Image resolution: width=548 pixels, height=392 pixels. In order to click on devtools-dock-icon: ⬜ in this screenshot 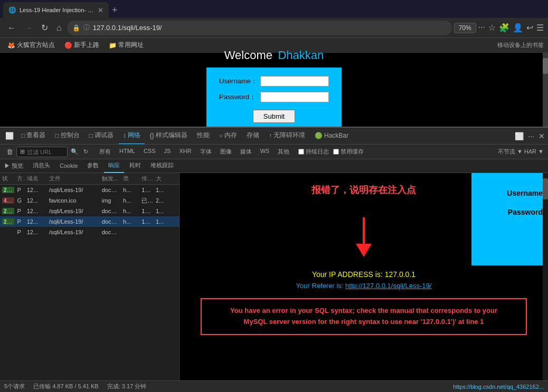, I will do `click(519, 136)`.